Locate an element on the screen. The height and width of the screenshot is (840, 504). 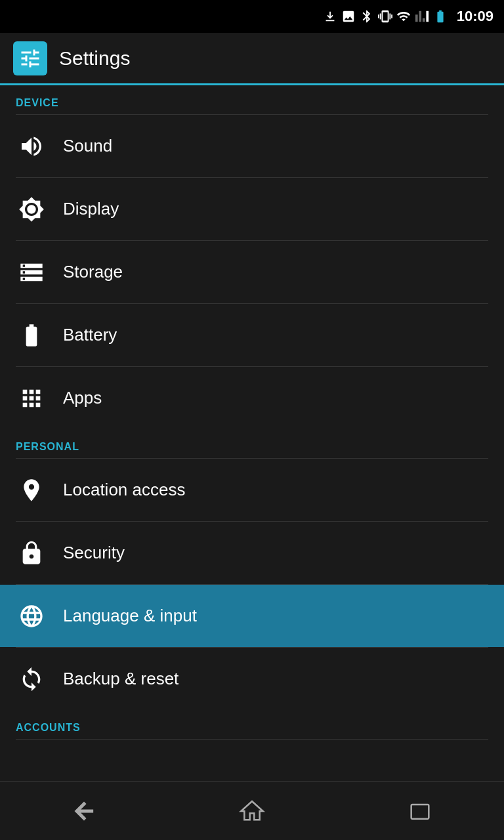
status-time: 10:09 is located at coordinates (475, 16).